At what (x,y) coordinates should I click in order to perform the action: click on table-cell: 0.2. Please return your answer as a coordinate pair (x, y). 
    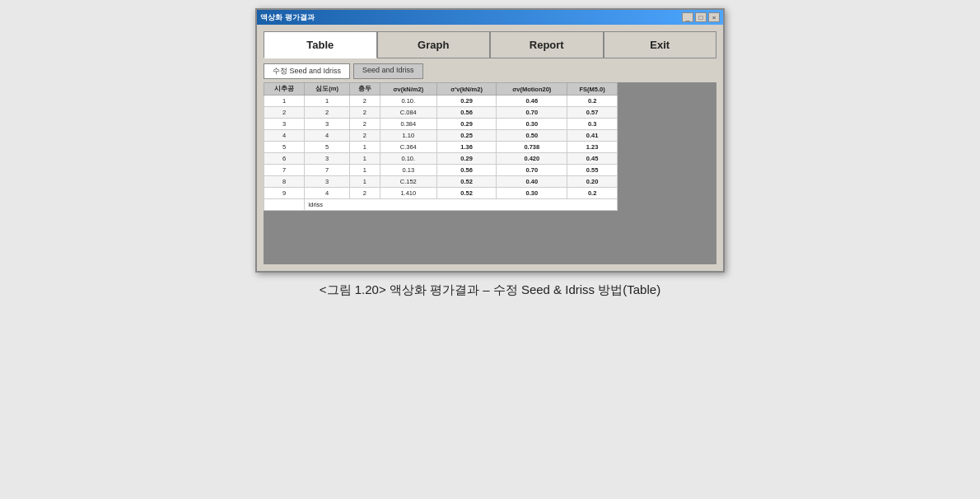
    Looking at the image, I should click on (593, 194).